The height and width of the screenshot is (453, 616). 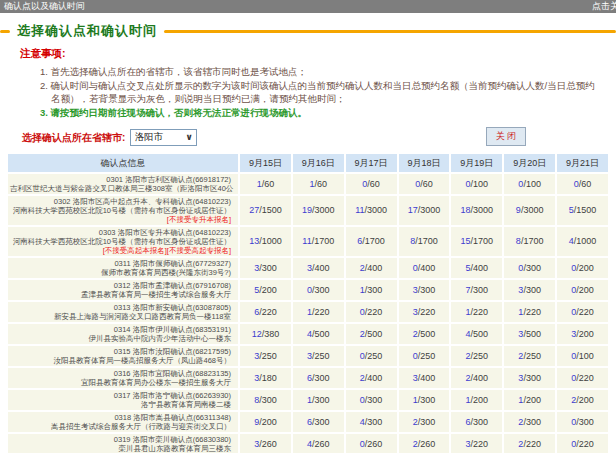 What do you see at coordinates (318, 444) in the screenshot?
I see `quota-cell: 4/260` at bounding box center [318, 444].